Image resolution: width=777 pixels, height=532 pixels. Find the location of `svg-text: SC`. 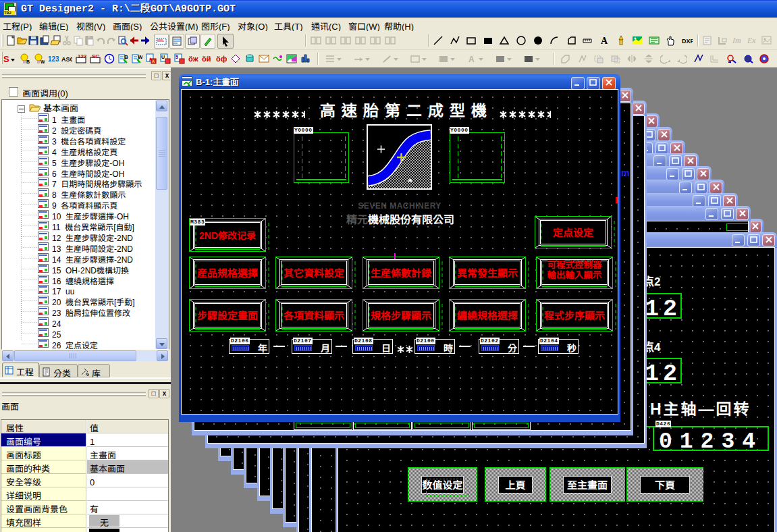

svg-text: SC is located at coordinates (96, 57).